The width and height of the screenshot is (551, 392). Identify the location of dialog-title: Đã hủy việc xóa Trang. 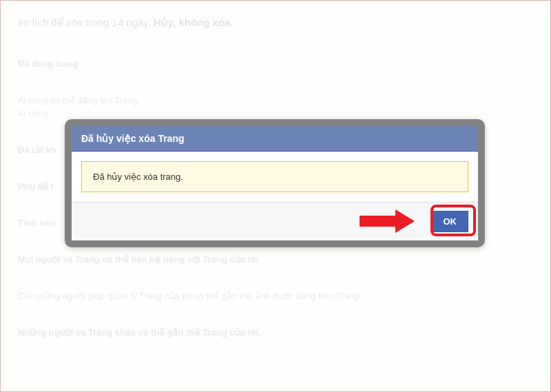
(275, 138).